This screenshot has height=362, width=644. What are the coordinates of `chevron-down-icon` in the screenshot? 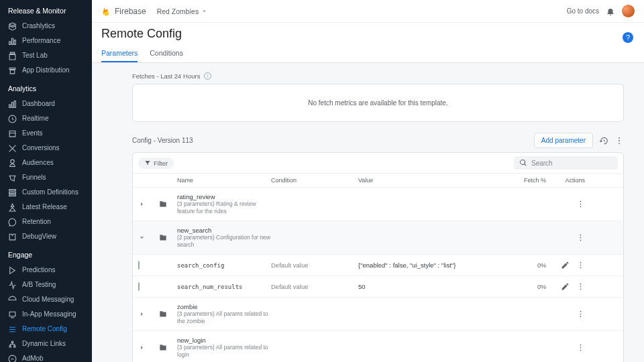 It's located at (148, 237).